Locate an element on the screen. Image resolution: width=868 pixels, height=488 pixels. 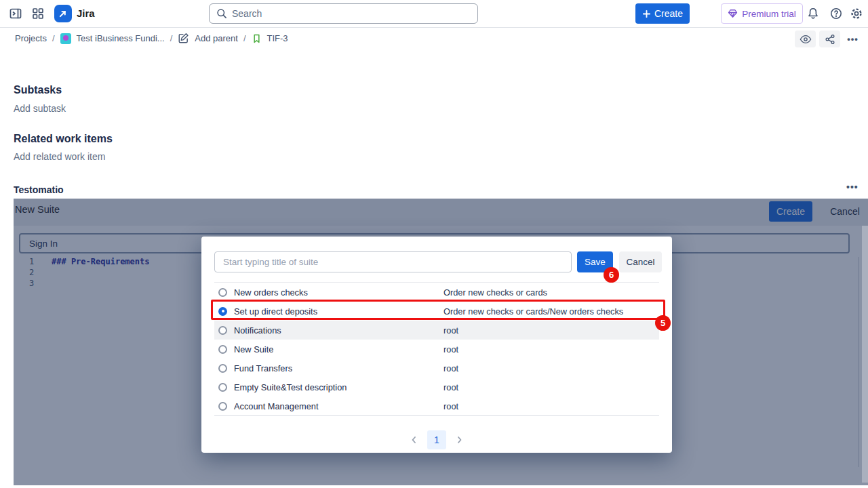
add-subtask-button: Add subtask is located at coordinates (39, 108).